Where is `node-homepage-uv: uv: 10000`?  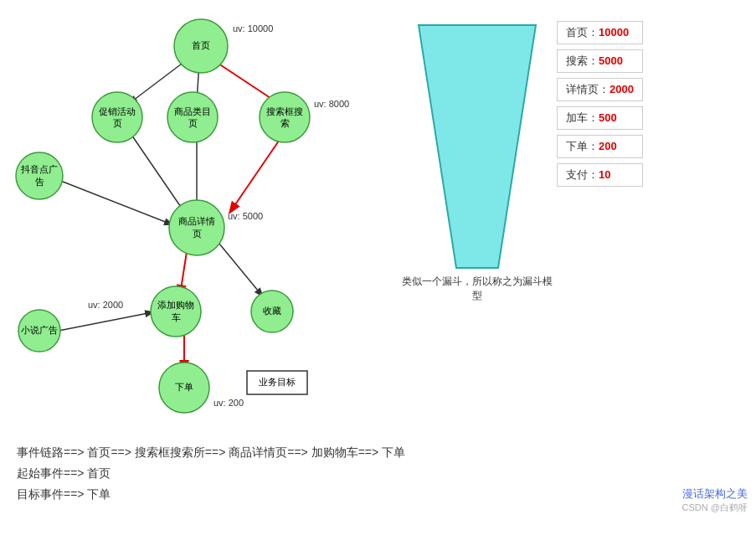
node-homepage-uv: uv: 10000 is located at coordinates (253, 28).